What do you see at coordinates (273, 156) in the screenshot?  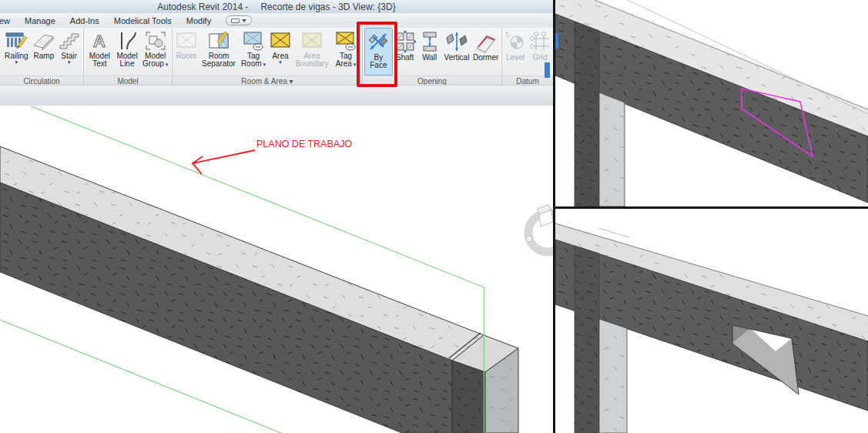 I see `workplane-annotation: PLANO DE TRABAJO` at bounding box center [273, 156].